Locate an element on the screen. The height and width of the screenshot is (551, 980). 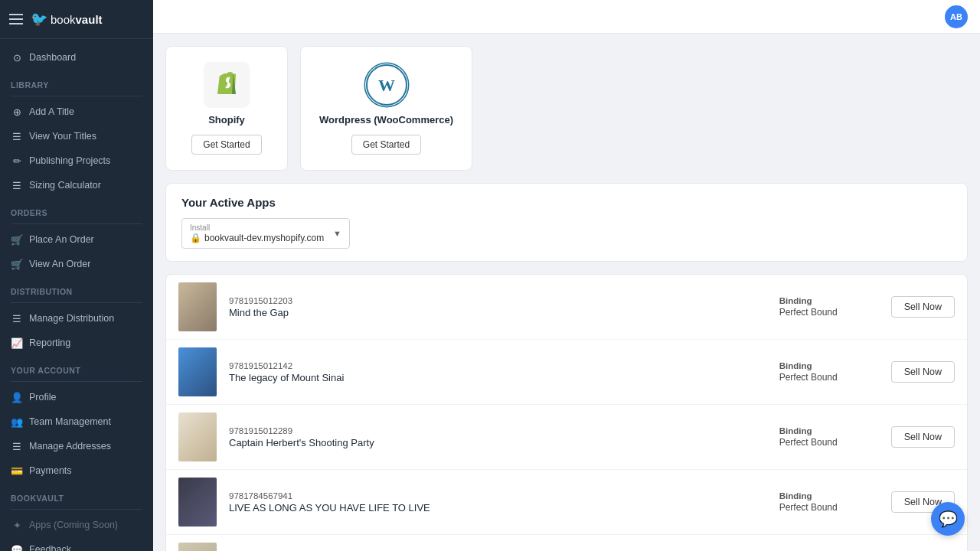
table-row: 9781915012142 The legacy of Mount Sinai … is located at coordinates (567, 372).